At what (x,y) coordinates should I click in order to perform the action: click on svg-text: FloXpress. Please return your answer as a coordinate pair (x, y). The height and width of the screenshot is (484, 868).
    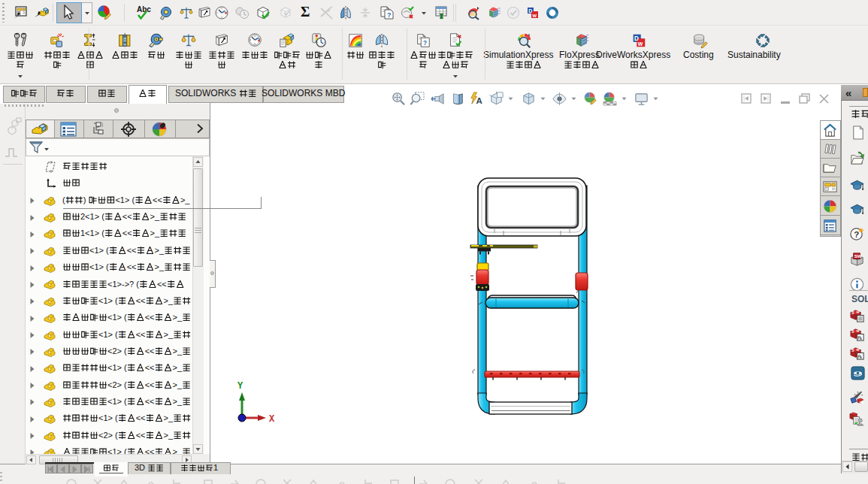
    Looking at the image, I should click on (579, 56).